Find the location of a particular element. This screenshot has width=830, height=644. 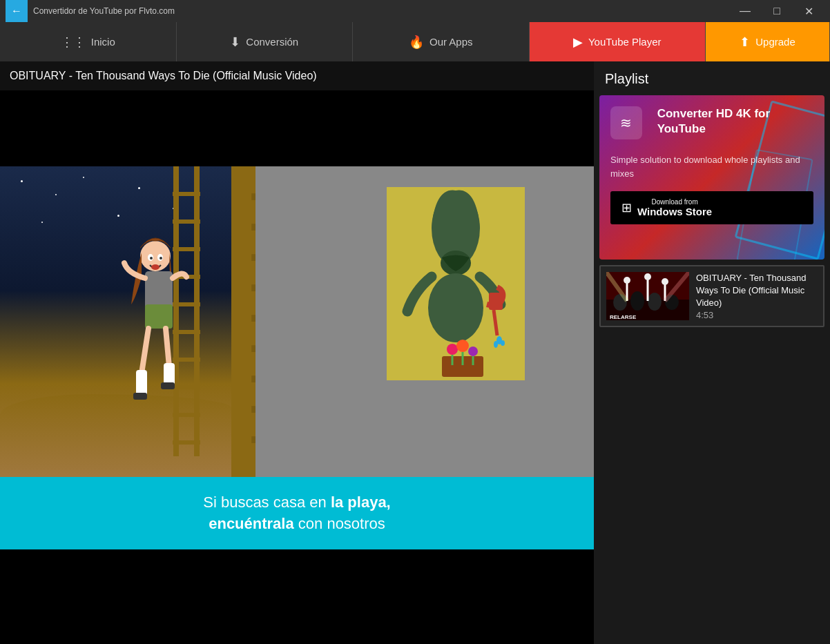

upgrade-label: Upgrade is located at coordinates (775, 41).